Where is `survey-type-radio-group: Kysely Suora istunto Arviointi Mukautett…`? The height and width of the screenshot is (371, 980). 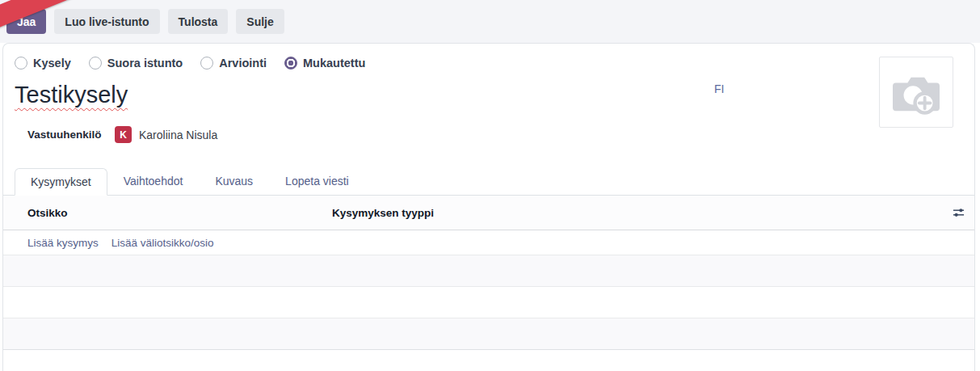 survey-type-radio-group: Kysely Suora istunto Arviointi Mukautett… is located at coordinates (190, 63).